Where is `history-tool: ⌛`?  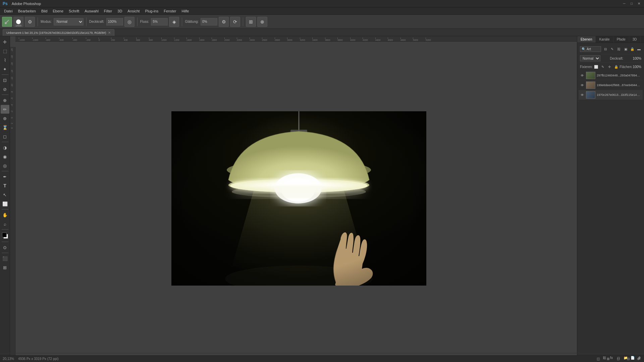 history-tool: ⌛ is located at coordinates (5, 127).